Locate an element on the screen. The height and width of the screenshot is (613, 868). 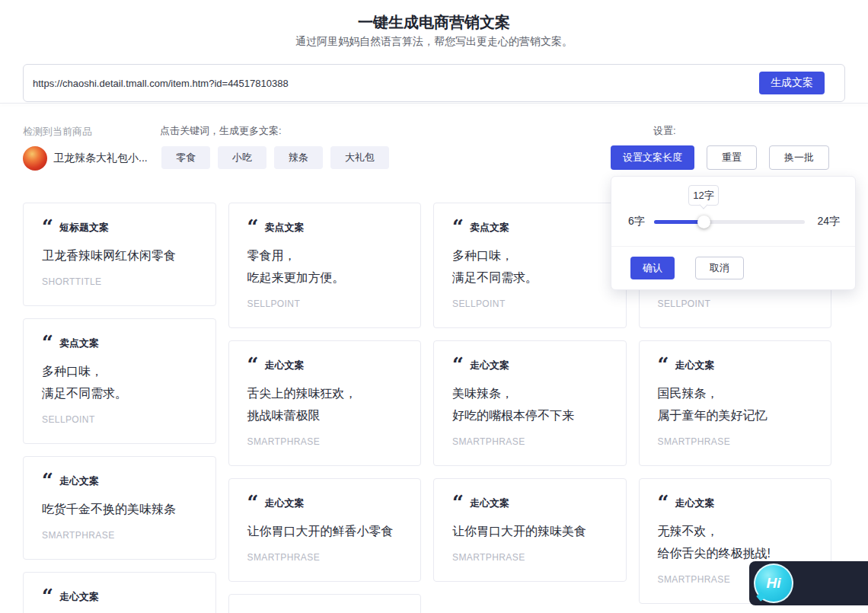
header-divider is located at coordinates (434, 104).